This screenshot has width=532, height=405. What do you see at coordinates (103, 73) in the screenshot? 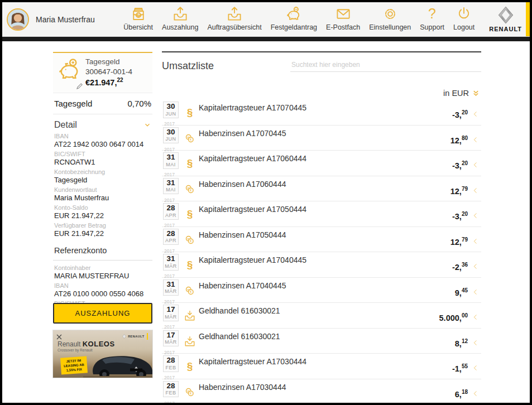
I see `account-card: Tagesgeld 300647-001-4 €21.947,22` at bounding box center [103, 73].